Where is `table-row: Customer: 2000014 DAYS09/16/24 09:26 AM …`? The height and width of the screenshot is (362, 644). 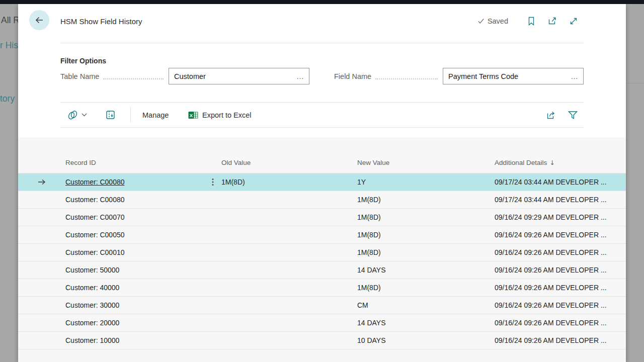
table-row: Customer: 2000014 DAYS09/16/24 09:26 AM … is located at coordinates (322, 323).